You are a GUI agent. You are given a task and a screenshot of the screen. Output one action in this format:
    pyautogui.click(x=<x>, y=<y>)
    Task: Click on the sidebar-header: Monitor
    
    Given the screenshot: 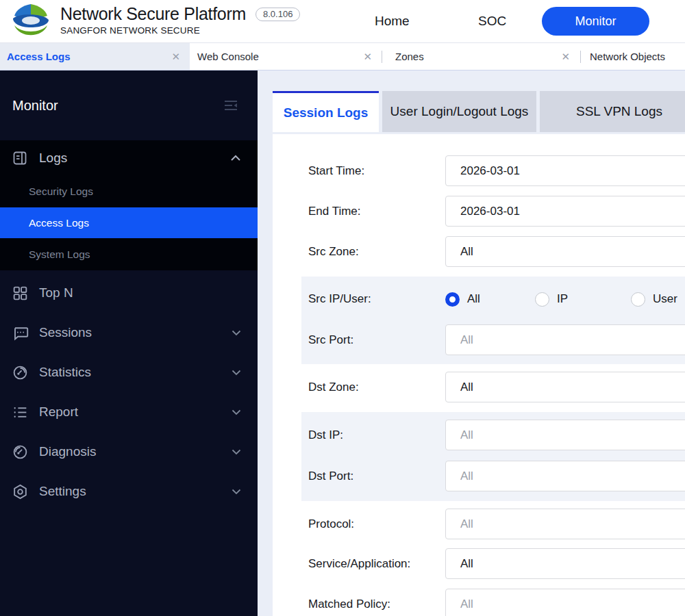 What is the action you would take?
    pyautogui.click(x=129, y=105)
    